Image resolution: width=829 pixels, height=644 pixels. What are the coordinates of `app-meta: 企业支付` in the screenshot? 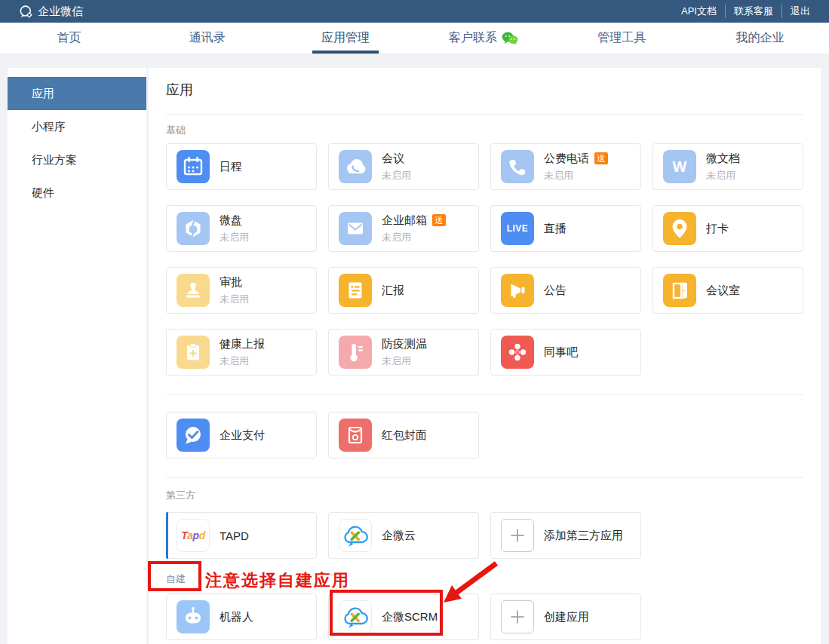 It's located at (242, 436).